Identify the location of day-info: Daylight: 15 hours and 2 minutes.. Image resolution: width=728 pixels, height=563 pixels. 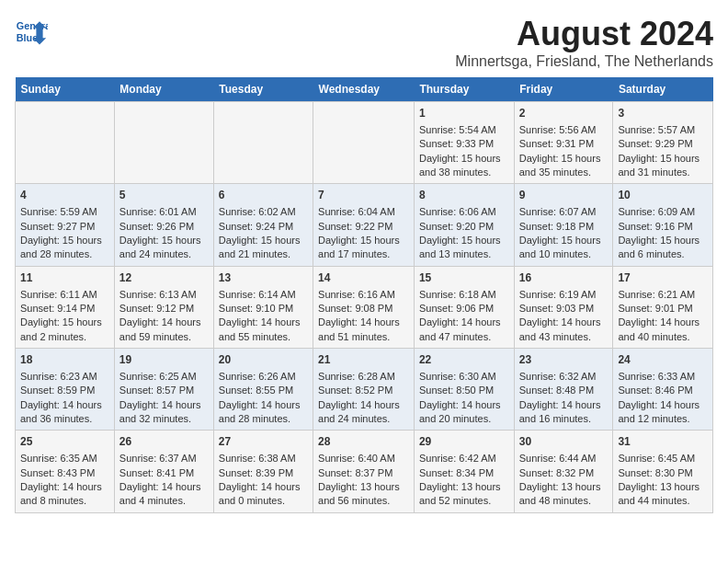
(64, 329).